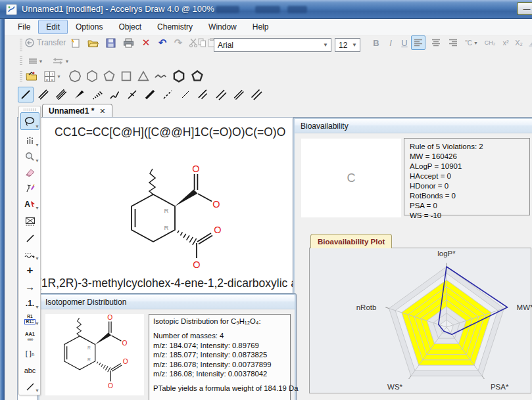 The image size is (532, 400). What do you see at coordinates (93, 43) in the screenshot?
I see `open-button` at bounding box center [93, 43].